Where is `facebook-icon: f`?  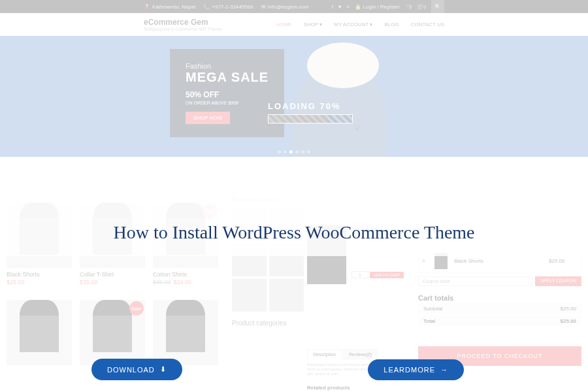
facebook-icon: f is located at coordinates (333, 7).